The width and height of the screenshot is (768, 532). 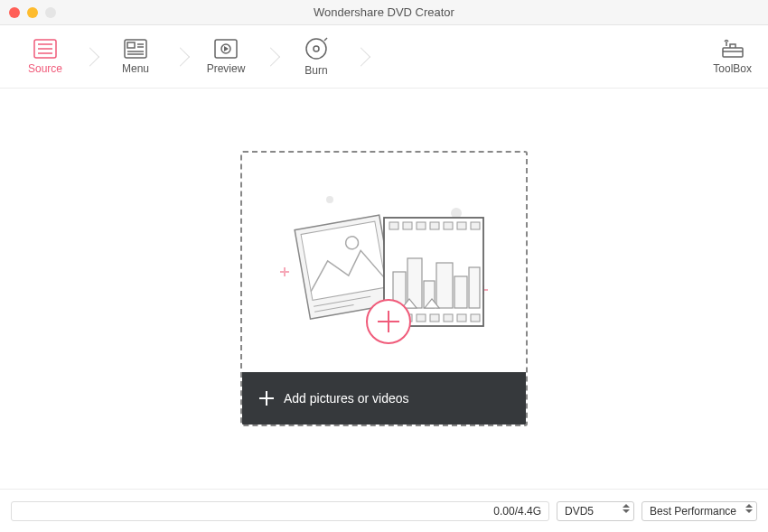 I want to click on close-window-icon, so click(x=14, y=13).